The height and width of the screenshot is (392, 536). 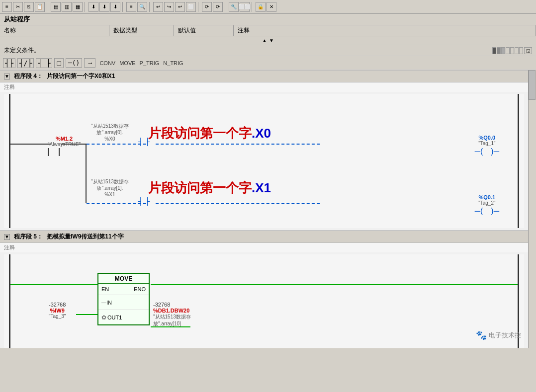 What do you see at coordinates (268, 31) in the screenshot?
I see `column-header: 名称 数据类型 默认值 注释` at bounding box center [268, 31].